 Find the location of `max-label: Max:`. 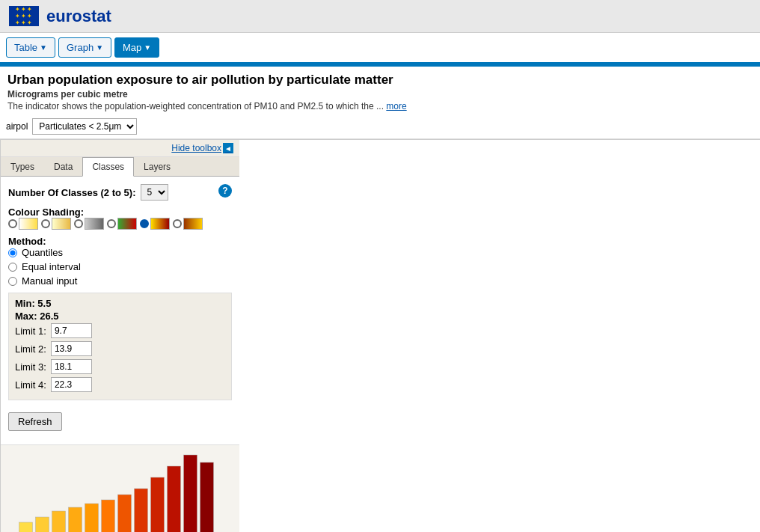

max-label: Max: is located at coordinates (26, 316).